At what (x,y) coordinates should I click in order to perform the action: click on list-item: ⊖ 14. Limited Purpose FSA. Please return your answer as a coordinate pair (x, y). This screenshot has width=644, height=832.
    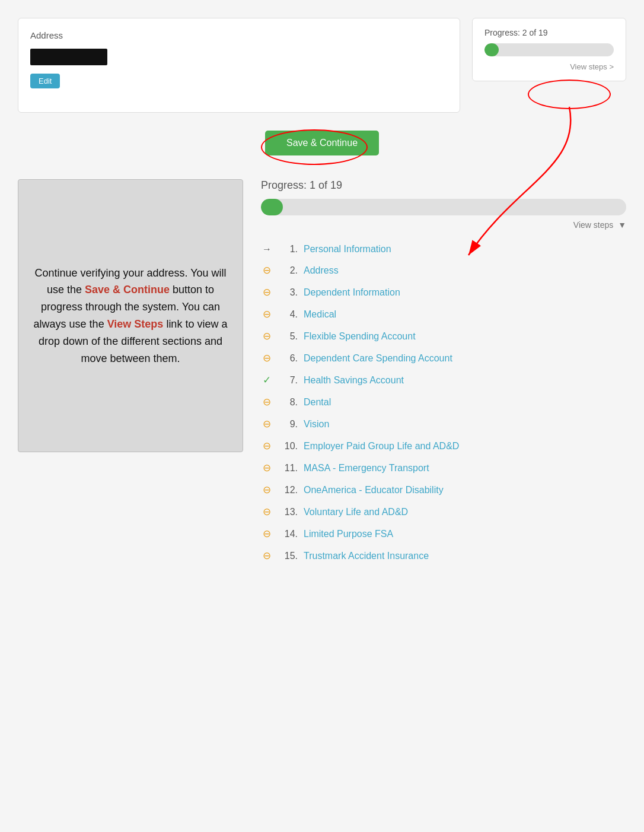
    Looking at the image, I should click on (444, 534).